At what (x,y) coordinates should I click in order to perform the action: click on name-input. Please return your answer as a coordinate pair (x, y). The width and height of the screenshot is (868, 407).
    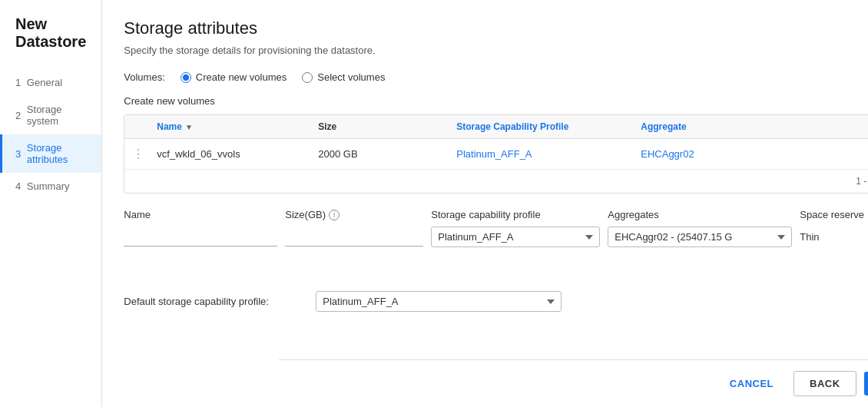
    Looking at the image, I should click on (200, 237).